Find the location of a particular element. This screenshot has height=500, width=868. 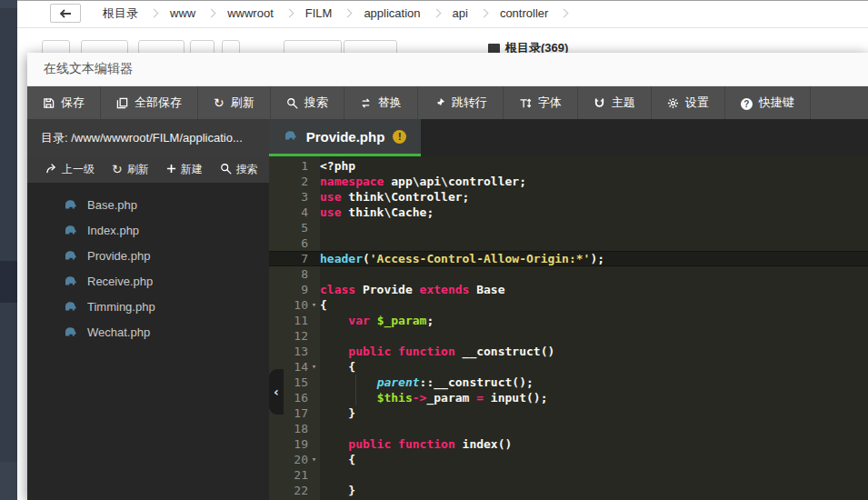

tree-action-plus: 新建 is located at coordinates (185, 169).